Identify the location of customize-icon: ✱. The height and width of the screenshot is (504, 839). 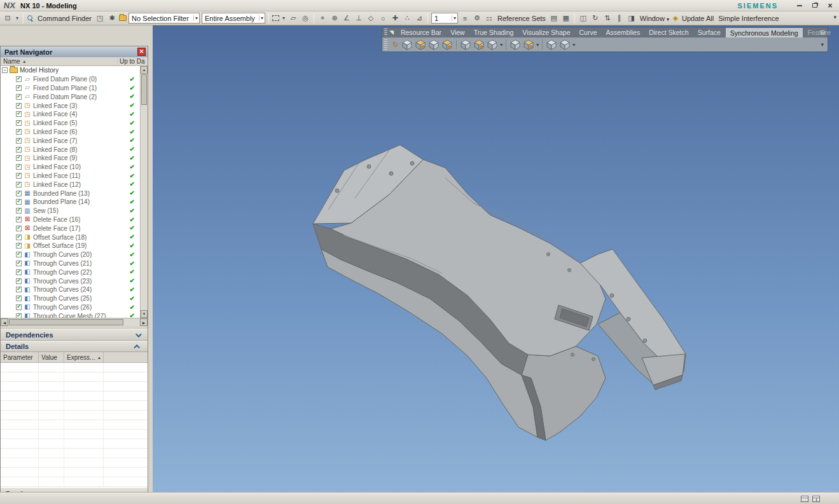
(112, 18).